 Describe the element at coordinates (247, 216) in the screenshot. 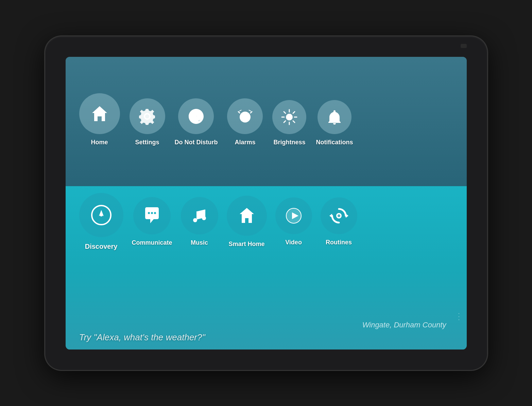

I see `smarthome-icon-circle` at that location.